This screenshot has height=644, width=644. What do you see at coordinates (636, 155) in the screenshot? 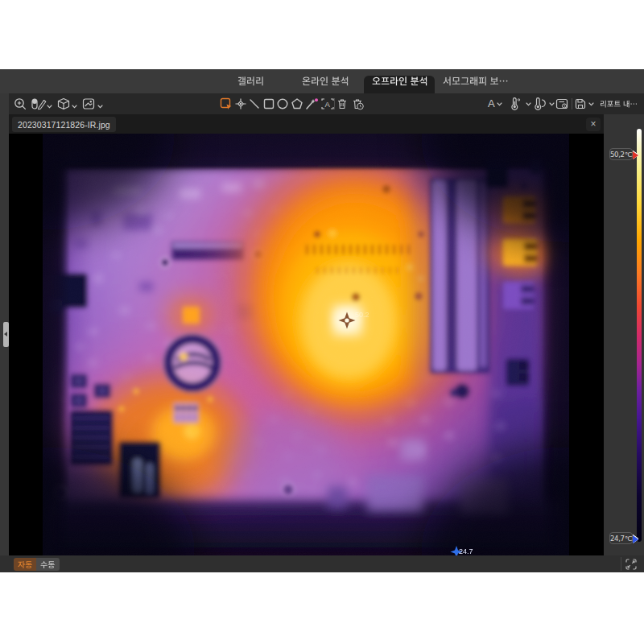
I see `scale-max-marker` at bounding box center [636, 155].